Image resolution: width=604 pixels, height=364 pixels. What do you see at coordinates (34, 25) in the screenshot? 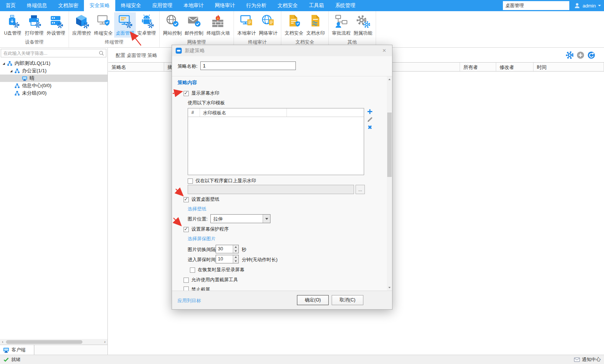
I see `ribbon-item-1-2: 打印管理` at bounding box center [34, 25].